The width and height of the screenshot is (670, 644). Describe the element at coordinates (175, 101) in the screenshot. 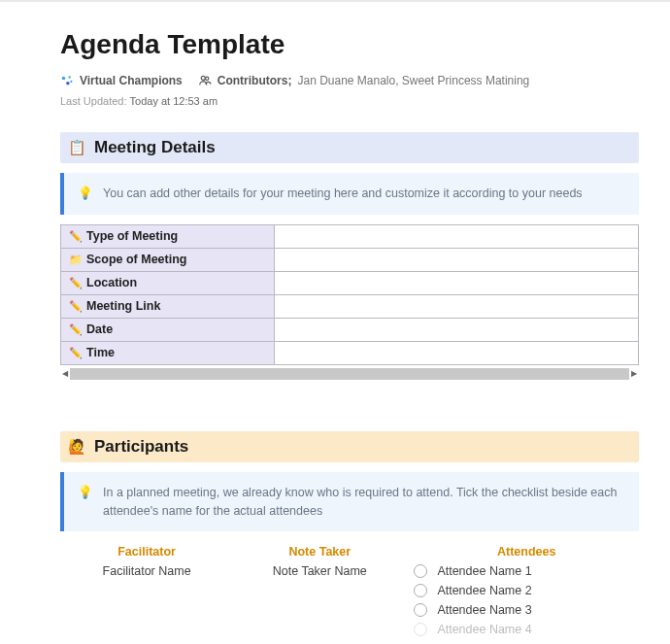

I see `last-updated-time: Today at 12:53 am` at that location.